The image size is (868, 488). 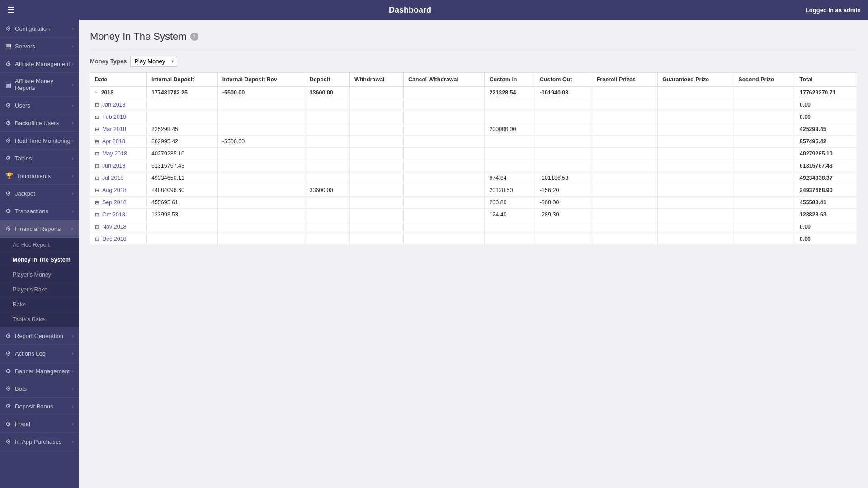 What do you see at coordinates (114, 190) in the screenshot?
I see `date-link: Aug 2018` at bounding box center [114, 190].